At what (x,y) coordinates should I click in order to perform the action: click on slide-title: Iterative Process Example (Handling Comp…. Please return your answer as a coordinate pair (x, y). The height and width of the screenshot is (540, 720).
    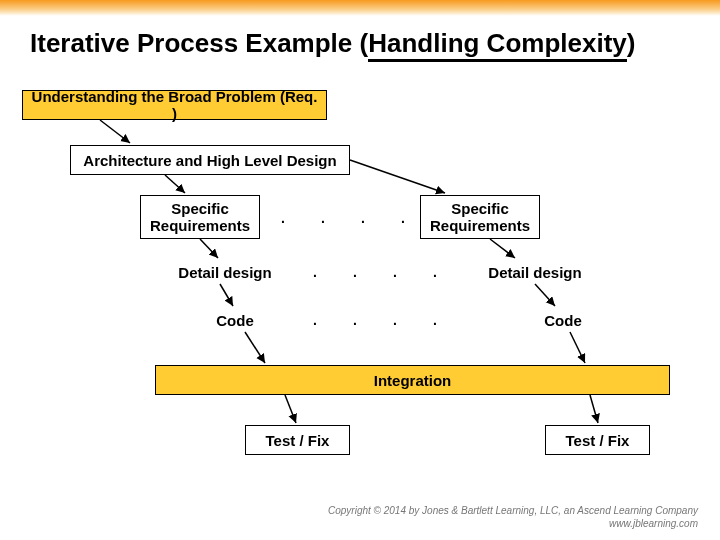
    Looking at the image, I should click on (332, 44).